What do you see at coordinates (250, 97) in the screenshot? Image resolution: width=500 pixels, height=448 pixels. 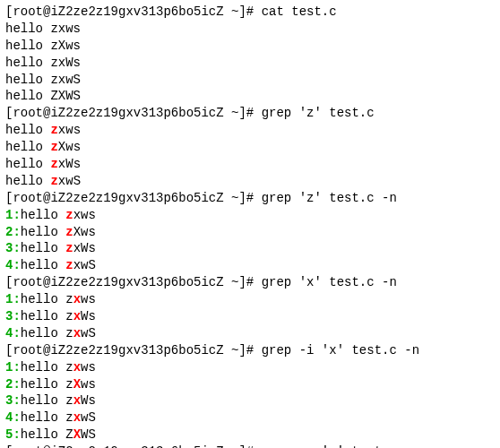 I see `output-line: hello ZXWS` at bounding box center [250, 97].